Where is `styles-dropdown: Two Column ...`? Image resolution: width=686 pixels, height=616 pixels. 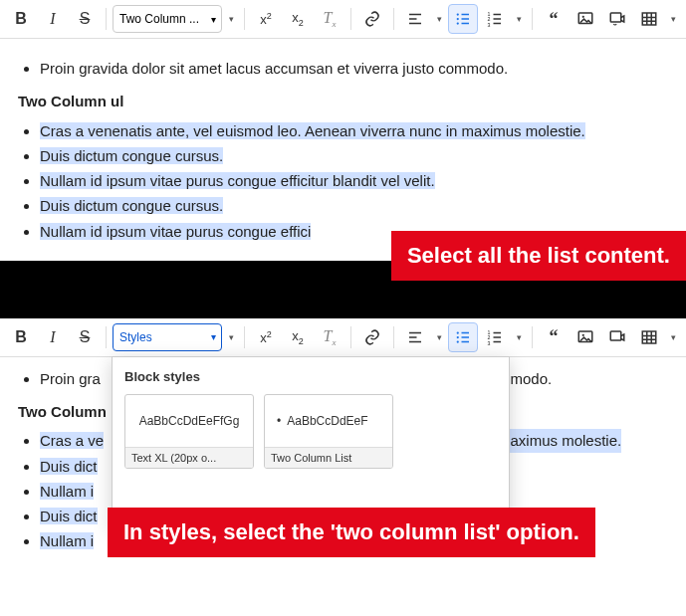
styles-dropdown: Two Column ... is located at coordinates (167, 19).